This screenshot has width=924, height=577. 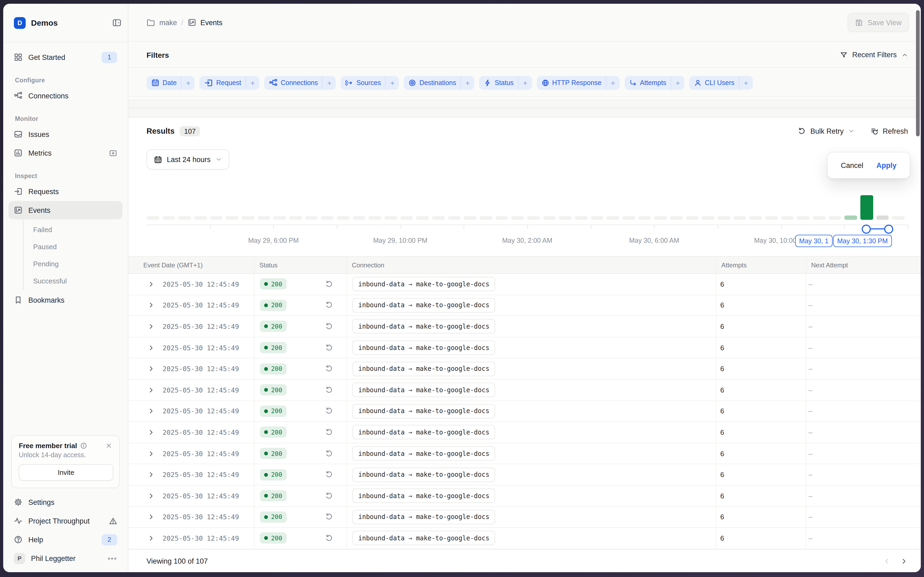 I want to click on user-menu: P Phil Leggetter •••, so click(x=66, y=558).